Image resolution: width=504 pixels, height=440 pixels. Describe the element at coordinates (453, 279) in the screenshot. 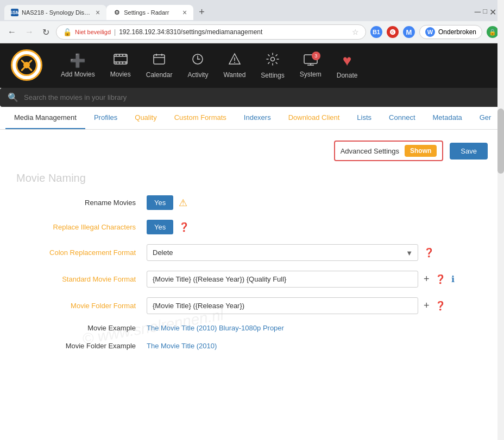

I see `standard-format-info-icon: ℹ` at that location.